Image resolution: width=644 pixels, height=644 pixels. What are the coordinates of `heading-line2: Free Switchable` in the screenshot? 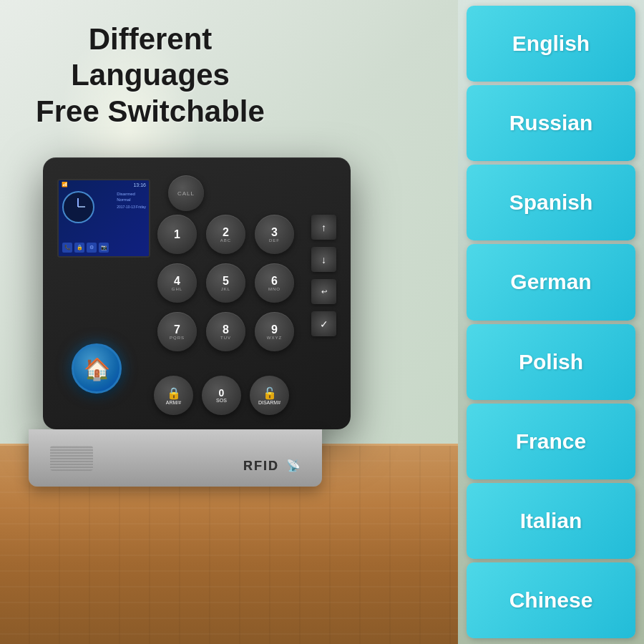 It's located at (150, 112).